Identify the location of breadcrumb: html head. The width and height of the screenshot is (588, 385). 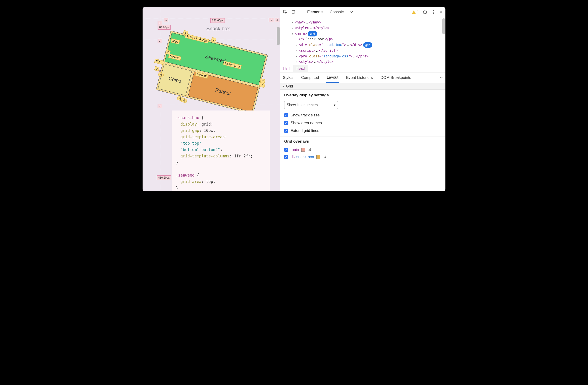
(363, 69).